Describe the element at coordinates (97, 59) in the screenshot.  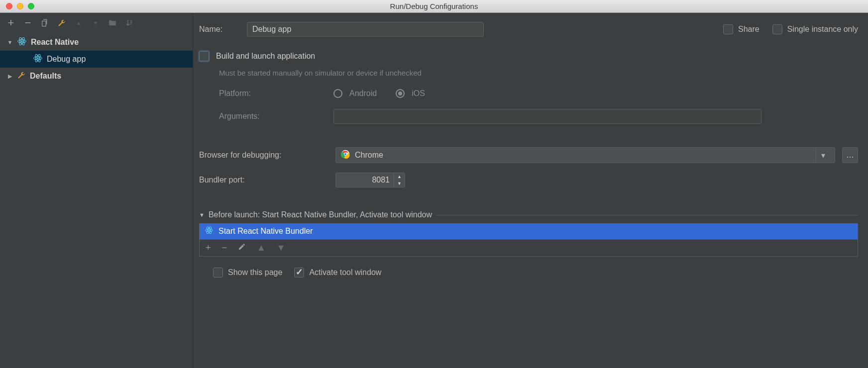
I see `tree-item-debug-app: Debug app` at that location.